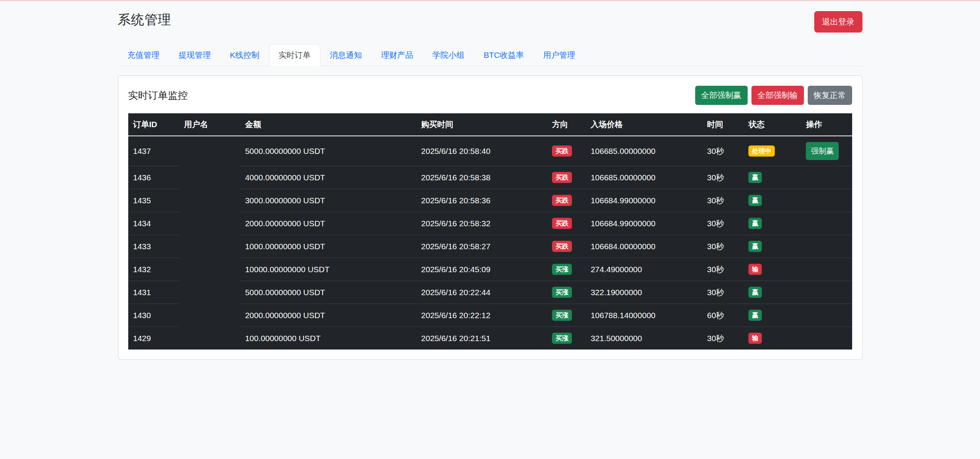  What do you see at coordinates (397, 55) in the screenshot?
I see `tab-6: 理财产品` at bounding box center [397, 55].